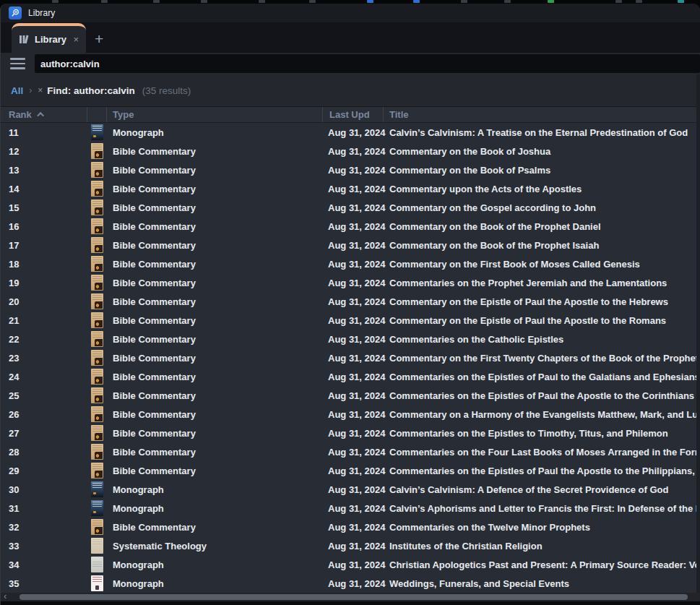 The image size is (700, 605). What do you see at coordinates (542, 434) in the screenshot?
I see `title-cell: Commentaries on the Epistles to Timothy,…` at bounding box center [542, 434].